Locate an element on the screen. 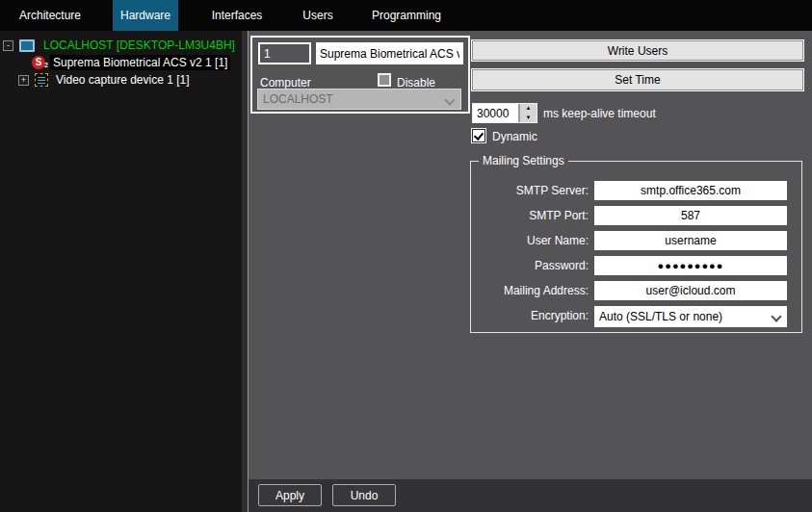 The height and width of the screenshot is (512, 812). computer-label: Computer is located at coordinates (285, 83).